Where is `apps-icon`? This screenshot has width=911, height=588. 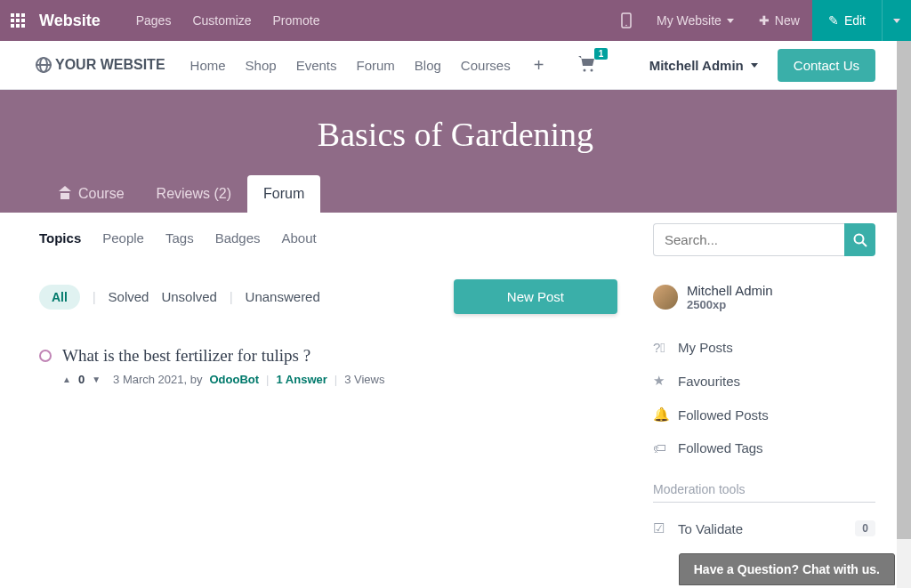
apps-icon is located at coordinates (18, 20).